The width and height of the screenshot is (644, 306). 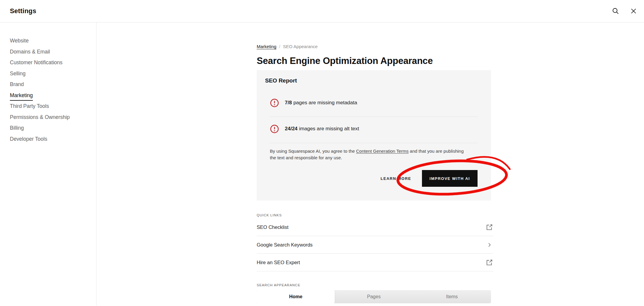 What do you see at coordinates (29, 106) in the screenshot?
I see `sidebar-item-label: Third Party Tools` at bounding box center [29, 106].